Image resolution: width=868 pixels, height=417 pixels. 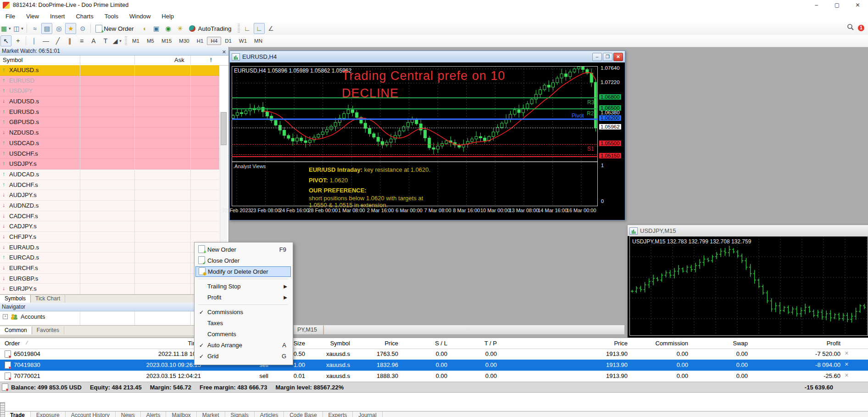 What do you see at coordinates (10, 17) in the screenshot?
I see `menu-item-file: File` at bounding box center [10, 17].